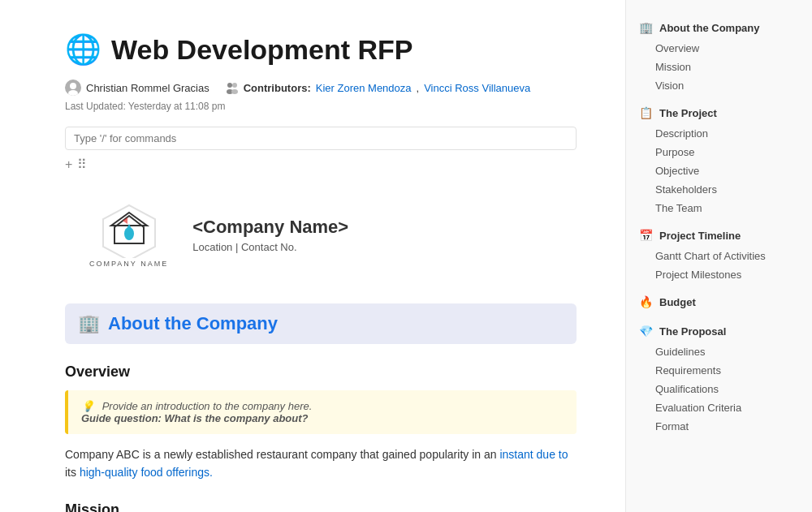  I want to click on sidebar-section-timeline: 📅 Project Timeline Gantt Chart of Activi…, so click(719, 254).